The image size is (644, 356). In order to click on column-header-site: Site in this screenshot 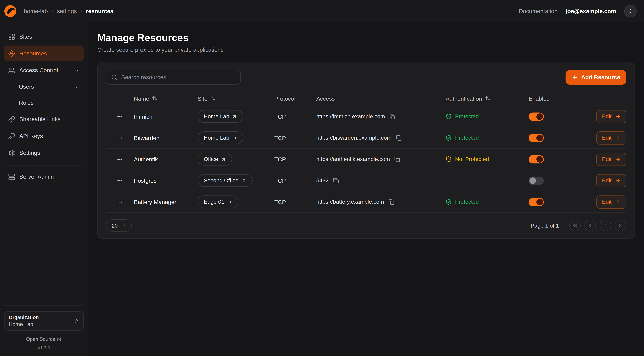, I will do `click(236, 98)`.